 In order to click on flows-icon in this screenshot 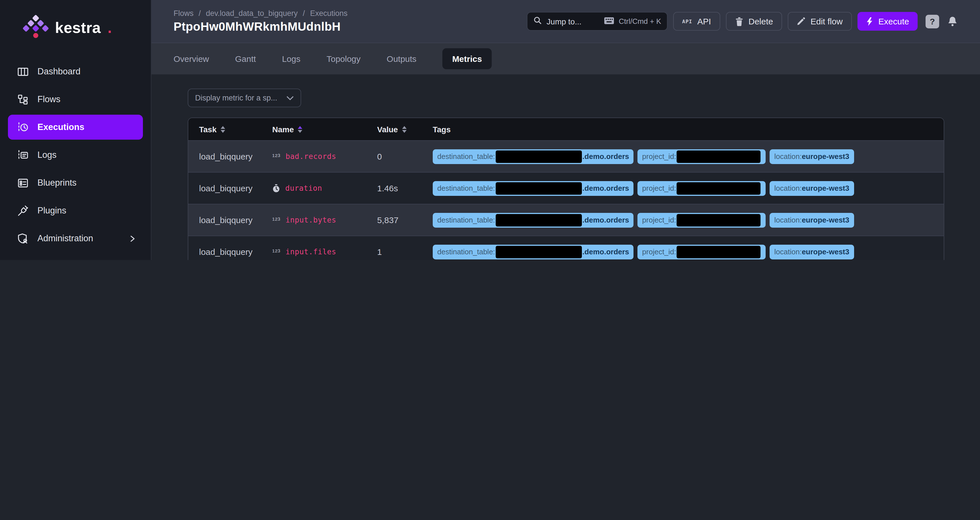, I will do `click(23, 99)`.